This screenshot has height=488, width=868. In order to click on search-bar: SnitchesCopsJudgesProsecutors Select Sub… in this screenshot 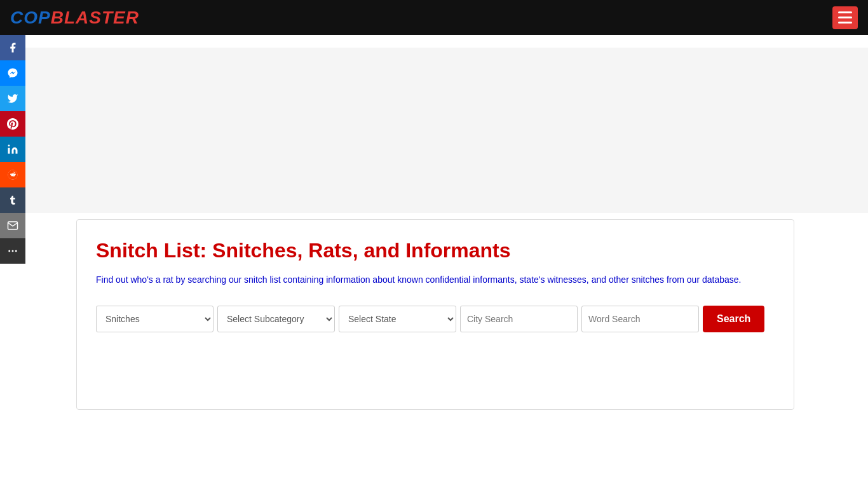, I will do `click(435, 319)`.